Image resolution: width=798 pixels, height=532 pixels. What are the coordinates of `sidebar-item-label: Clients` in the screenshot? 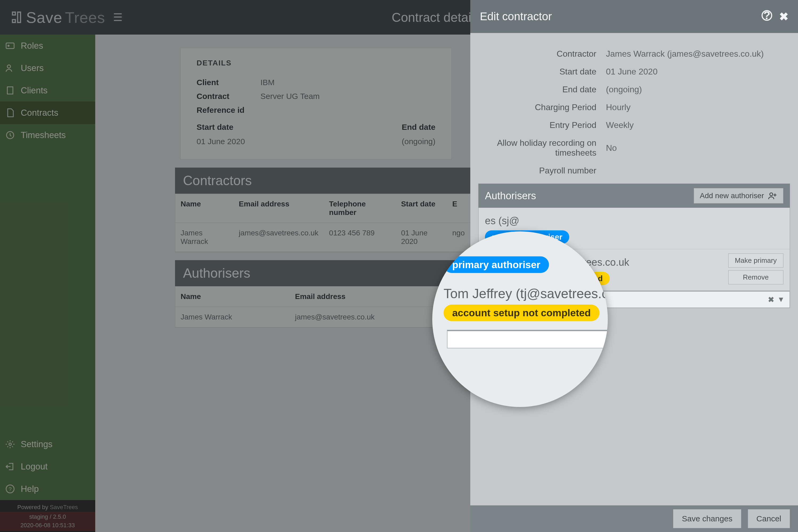 It's located at (34, 90).